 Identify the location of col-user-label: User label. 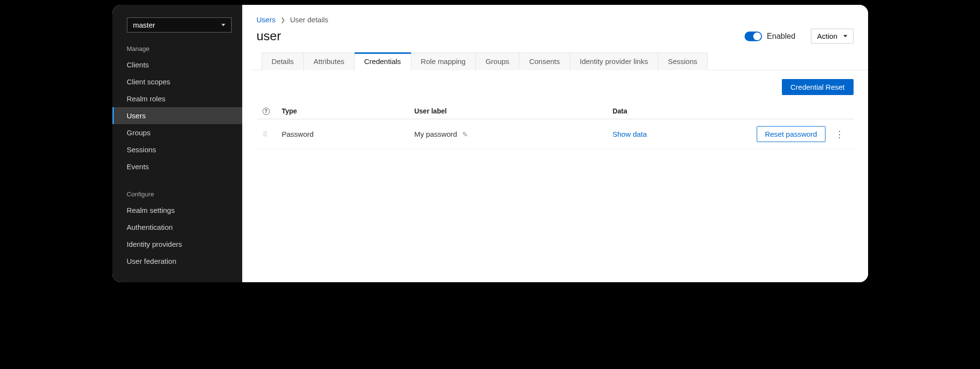
(508, 111).